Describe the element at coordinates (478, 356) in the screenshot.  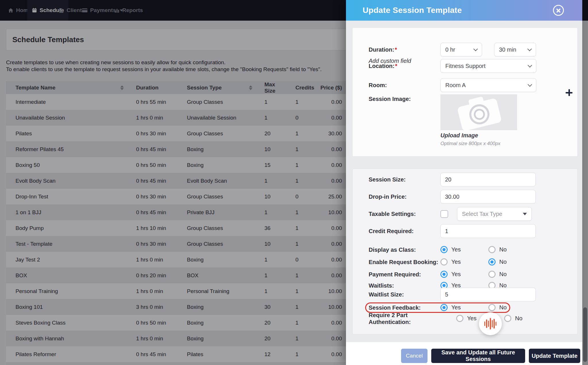
I see `save-all-future-sessions-button: Save and Update all Future Sessions` at that location.